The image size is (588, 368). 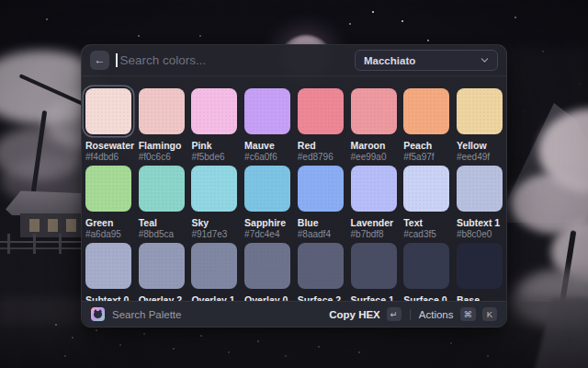 What do you see at coordinates (480, 235) in the screenshot?
I see `color-hex: #b8c0e0` at bounding box center [480, 235].